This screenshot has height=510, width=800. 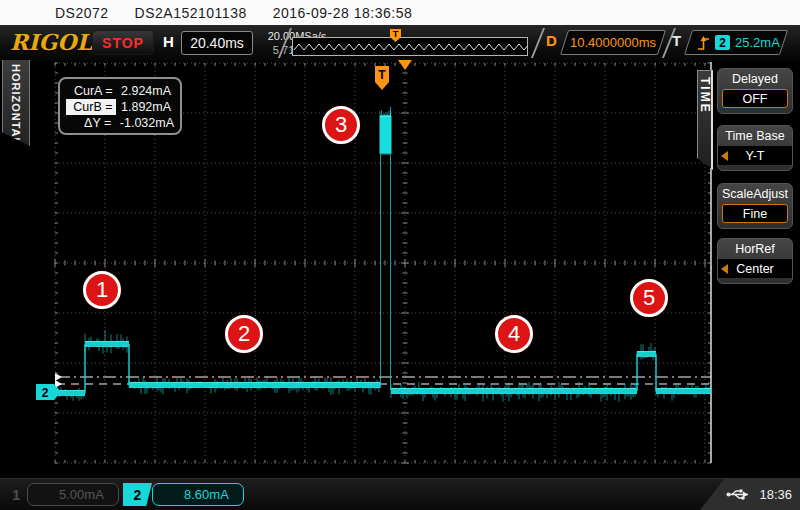 I want to click on horizontal-label: H, so click(x=168, y=42).